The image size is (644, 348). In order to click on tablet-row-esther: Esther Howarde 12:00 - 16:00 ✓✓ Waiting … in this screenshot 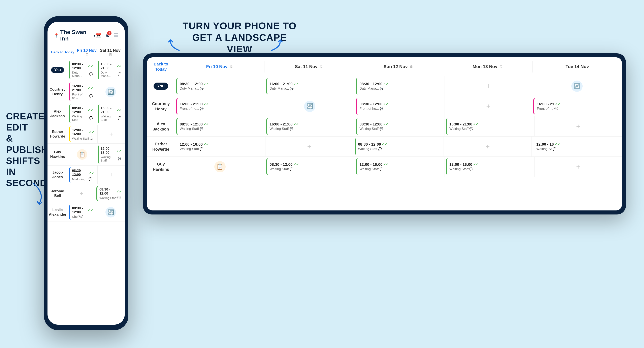, I will do `click(384, 147)`.